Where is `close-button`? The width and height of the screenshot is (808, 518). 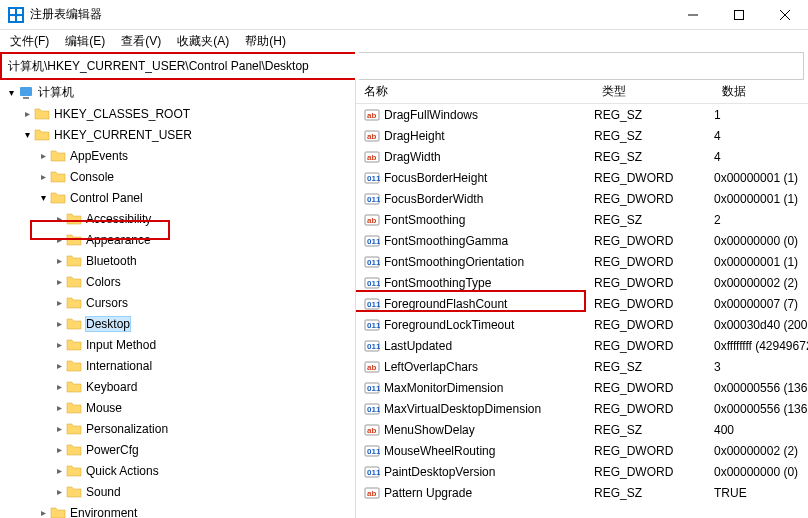
close-button is located at coordinates (785, 15).